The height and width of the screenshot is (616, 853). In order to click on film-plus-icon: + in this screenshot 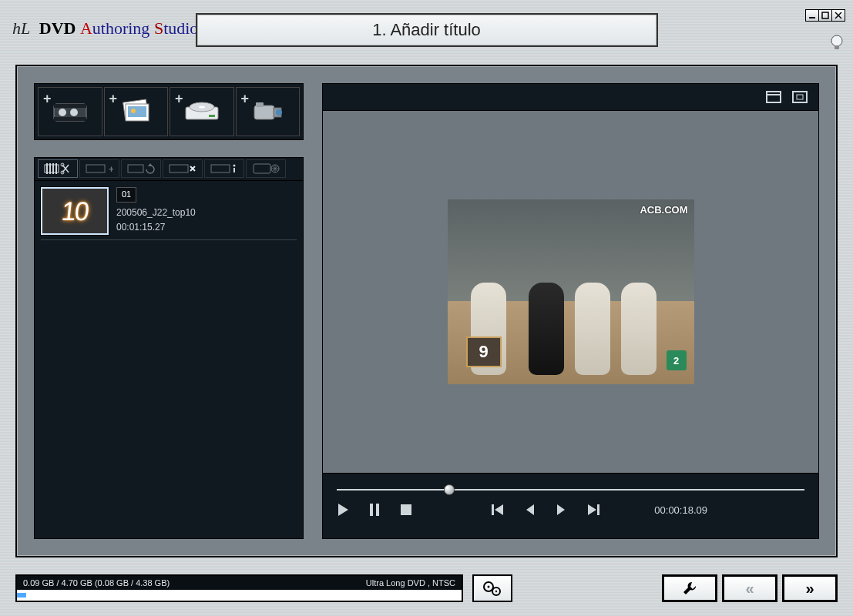, I will do `click(99, 169)`.